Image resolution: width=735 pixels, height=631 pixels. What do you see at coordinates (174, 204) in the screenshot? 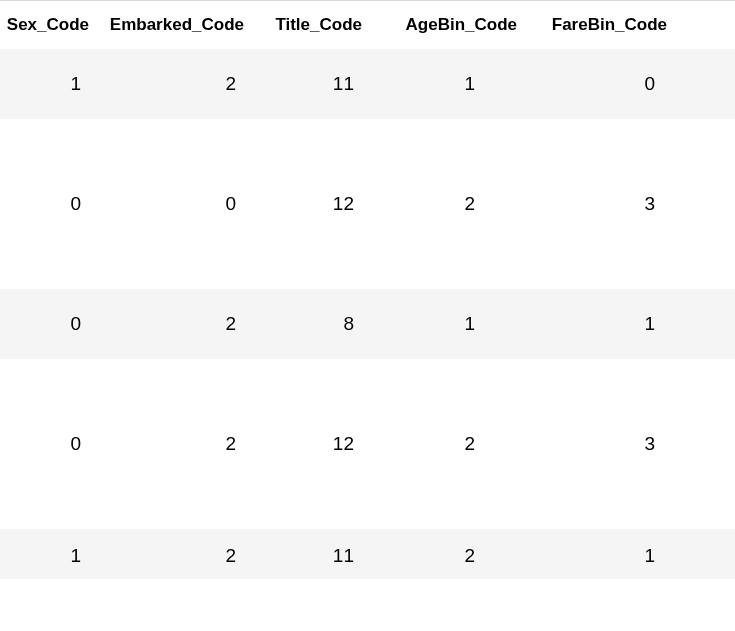
I see `cell-embarked-code: 0` at bounding box center [174, 204].